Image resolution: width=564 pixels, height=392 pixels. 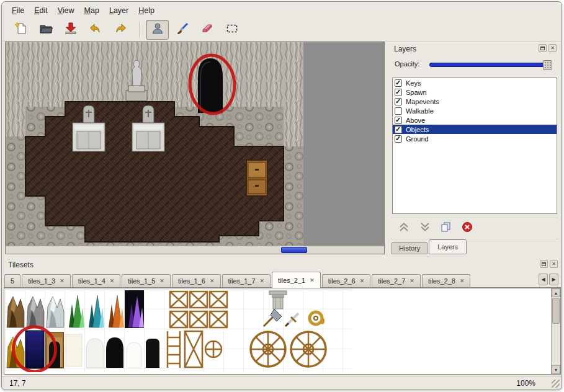 What do you see at coordinates (92, 11) in the screenshot?
I see `menu-map: Map` at bounding box center [92, 11].